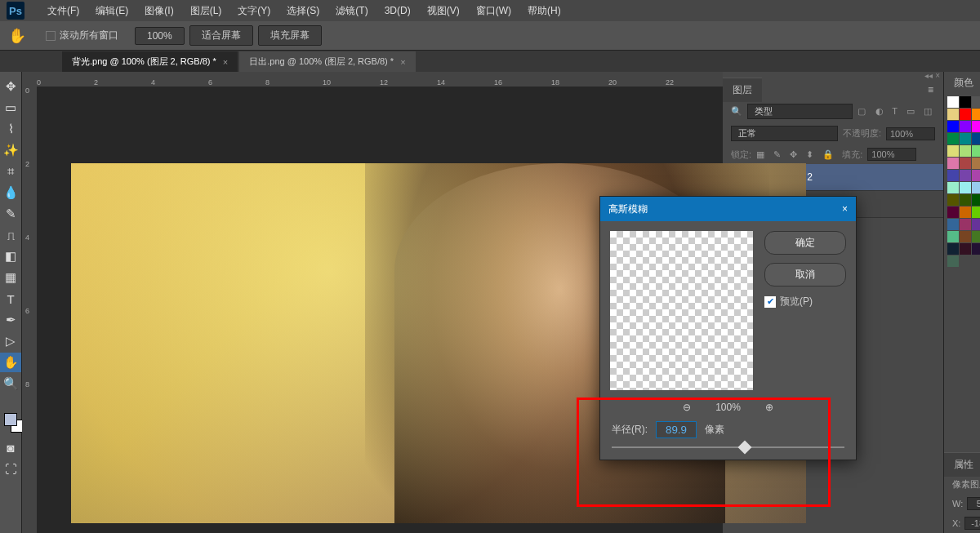 This screenshot has width=980, height=533. What do you see at coordinates (681, 310) in the screenshot?
I see `blur-preview` at bounding box center [681, 310].